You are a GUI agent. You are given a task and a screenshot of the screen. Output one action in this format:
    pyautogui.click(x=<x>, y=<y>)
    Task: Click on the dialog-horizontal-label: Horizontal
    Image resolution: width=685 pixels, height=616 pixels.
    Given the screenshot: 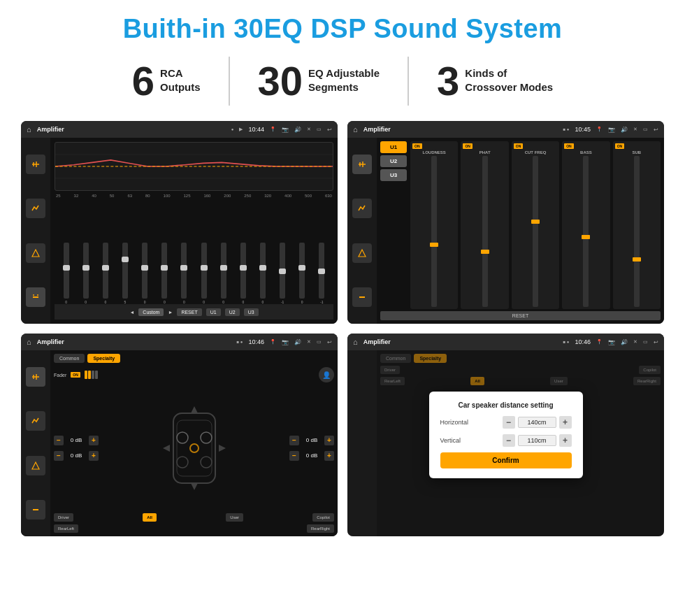 What is the action you would take?
    pyautogui.click(x=465, y=422)
    